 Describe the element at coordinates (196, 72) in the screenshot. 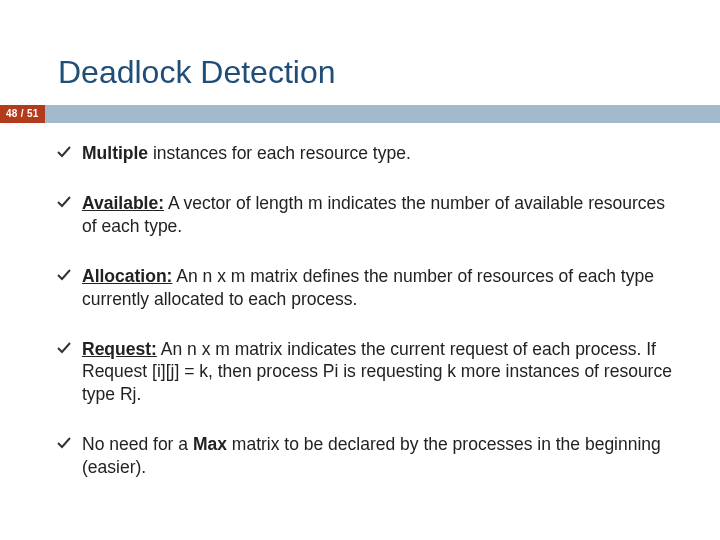

I see `slide-title: Deadlock Detection` at that location.